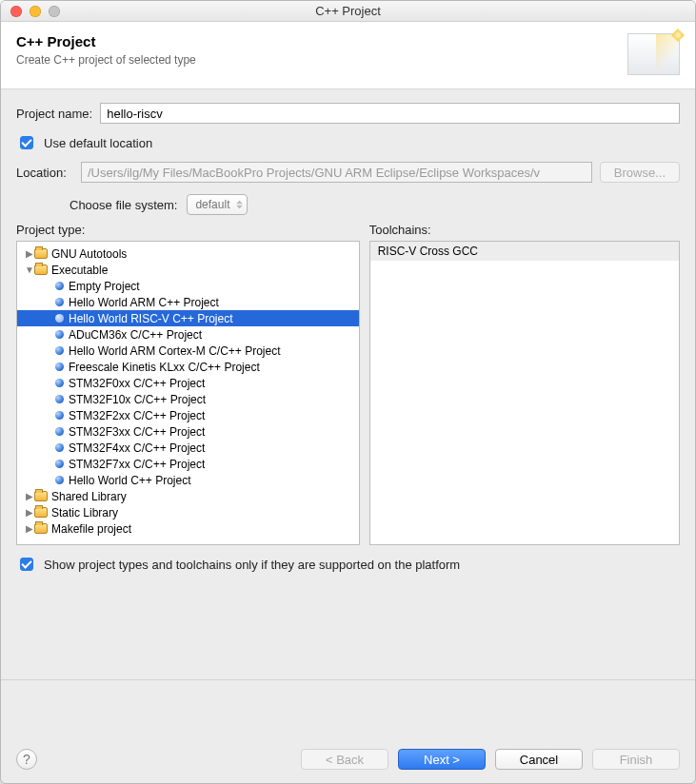  I want to click on tree-item-label: STM32F2xx C/C++ Project, so click(137, 416).